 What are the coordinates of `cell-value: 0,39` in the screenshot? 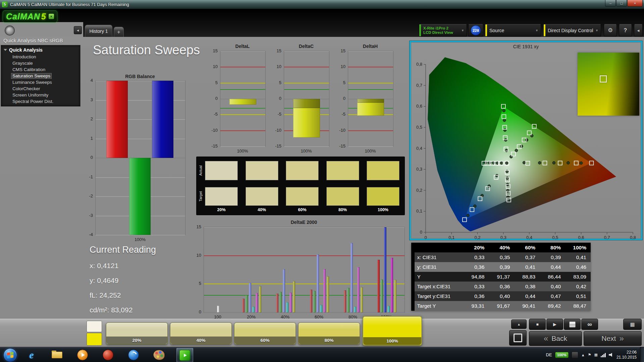 It's located at (552, 257).